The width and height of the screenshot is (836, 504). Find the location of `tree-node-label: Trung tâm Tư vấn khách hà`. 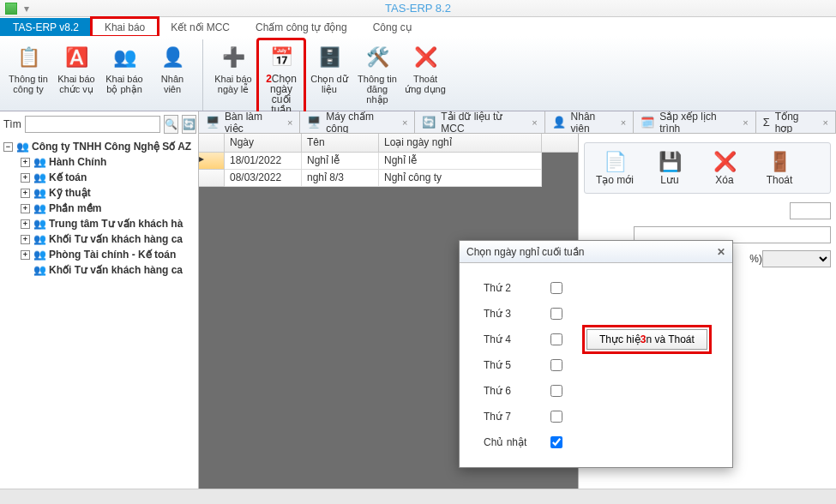

tree-node-label: Trung tâm Tư vấn khách hà is located at coordinates (116, 224).